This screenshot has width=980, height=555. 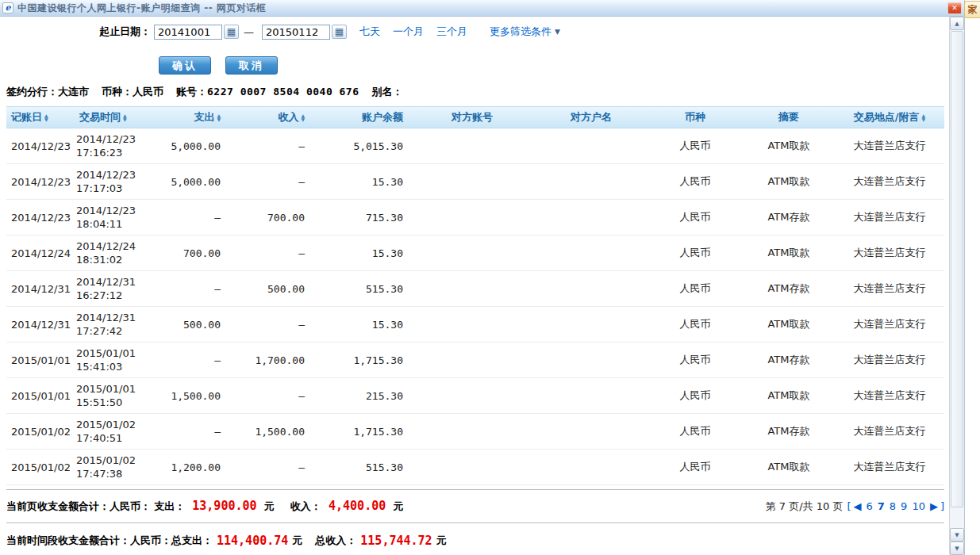 What do you see at coordinates (187, 396) in the screenshot?
I see `cell-expense: 1,500.00` at bounding box center [187, 396].